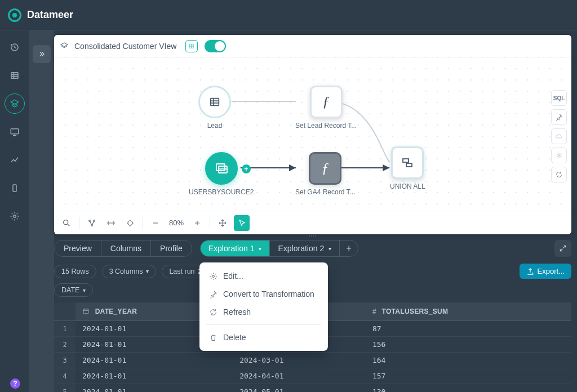  What do you see at coordinates (171, 248) in the screenshot?
I see `tab-profile: Profile` at bounding box center [171, 248].